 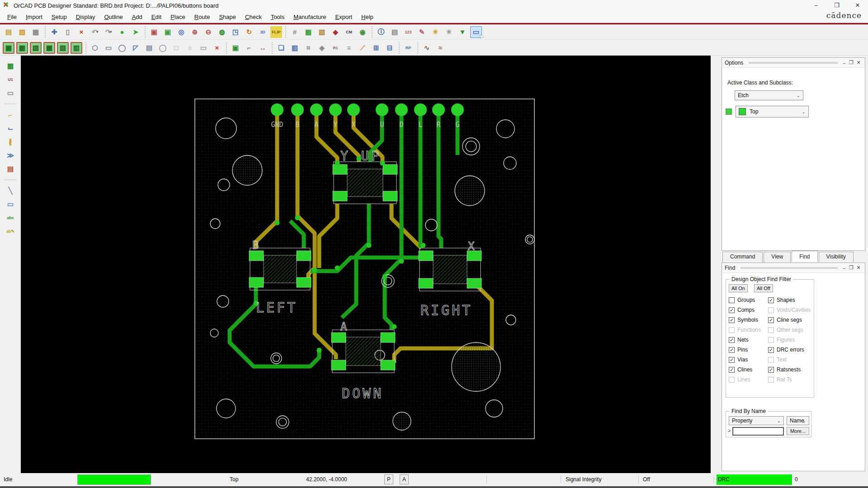 I want to click on filter-ratsnests: ✓Ratsnests, so click(x=789, y=370).